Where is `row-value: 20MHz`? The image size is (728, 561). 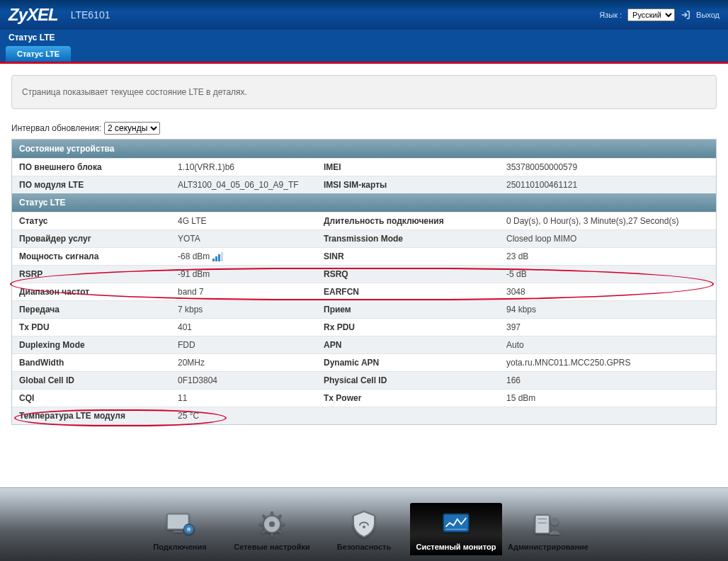 row-value: 20MHz is located at coordinates (244, 363).